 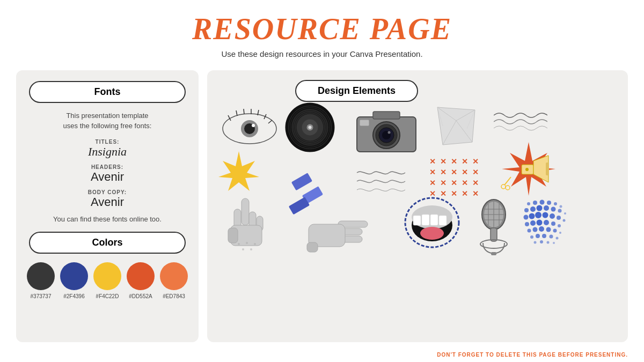 What do you see at coordinates (338, 236) in the screenshot?
I see `hand-right-icon` at bounding box center [338, 236].